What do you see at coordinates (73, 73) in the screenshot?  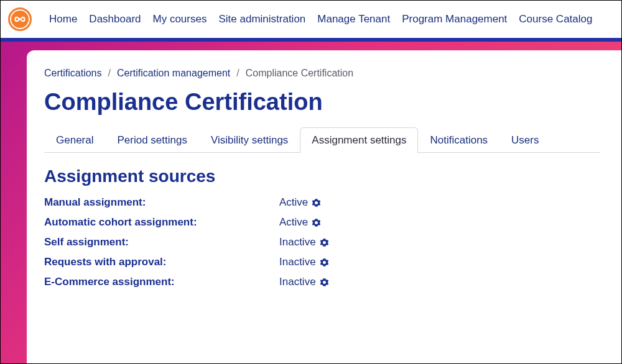 I see `breadcrumb-link-certifications: Certifications` at bounding box center [73, 73].